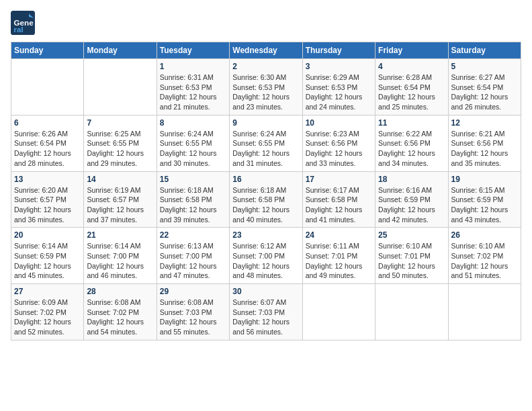 The width and height of the screenshot is (532, 411). What do you see at coordinates (193, 256) in the screenshot?
I see `calendar-cell: 22Sunrise: 6:13 AMSunset: 7:00 PMDayligh…` at bounding box center [193, 256].